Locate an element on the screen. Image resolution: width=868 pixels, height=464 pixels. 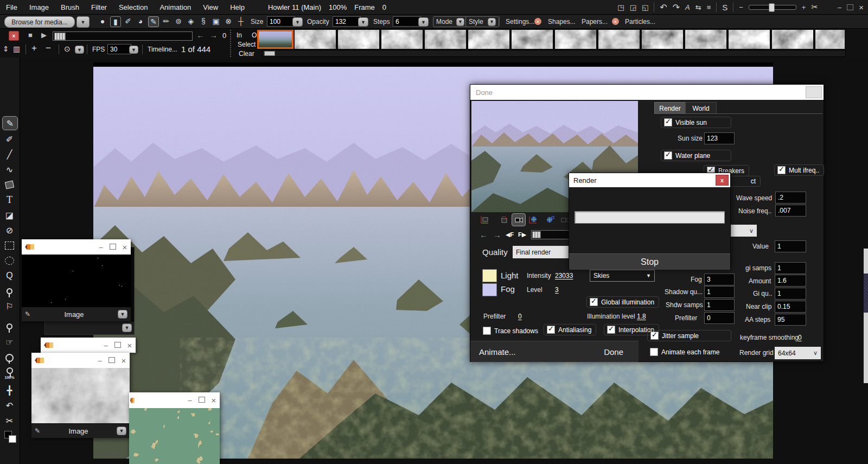
redo-icon: ↷ is located at coordinates (676, 8).